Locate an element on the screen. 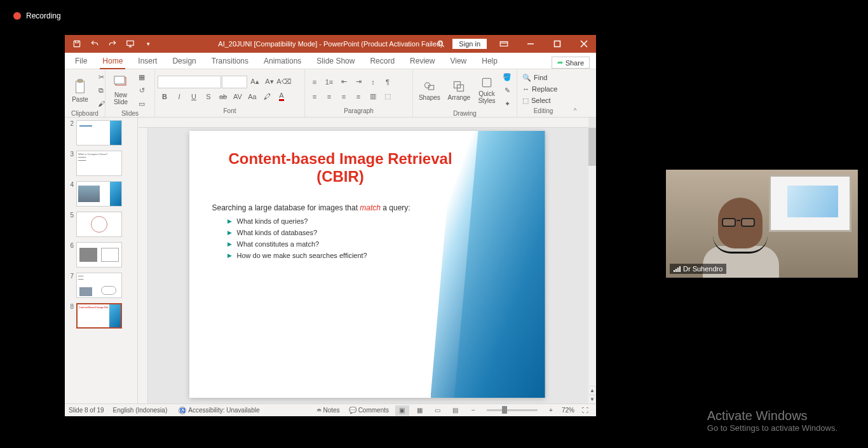 The image size is (868, 448). slide-subtitle: Searching a large database for images th… is located at coordinates (341, 208).